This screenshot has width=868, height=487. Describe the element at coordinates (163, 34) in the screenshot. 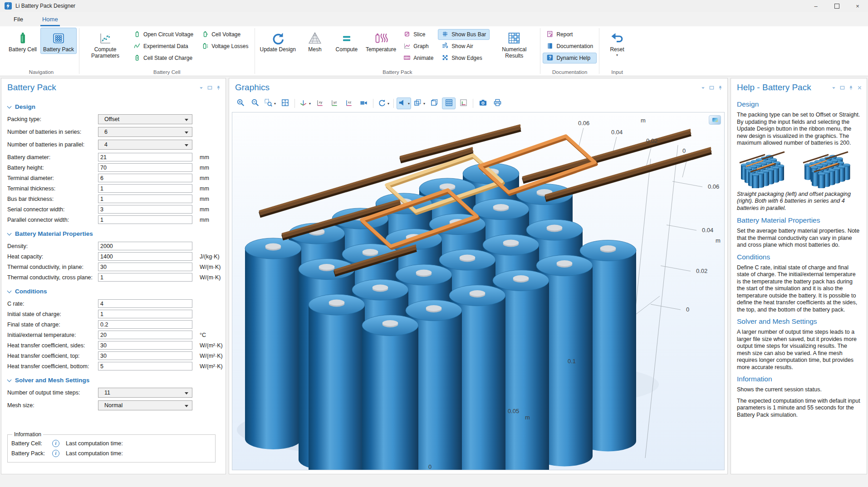

I see `open-circuit-voltage-button: Open Circuit Voltage` at that location.